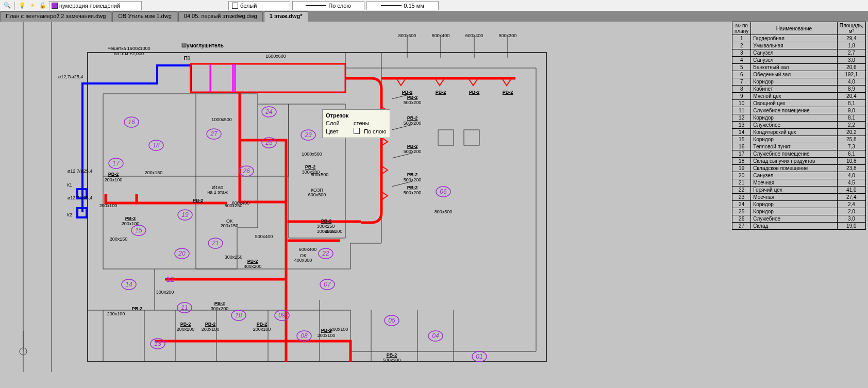 This screenshot has width=868, height=388. Describe the element at coordinates (234, 206) in the screenshot. I see `svg-text: 500x250` at that location.